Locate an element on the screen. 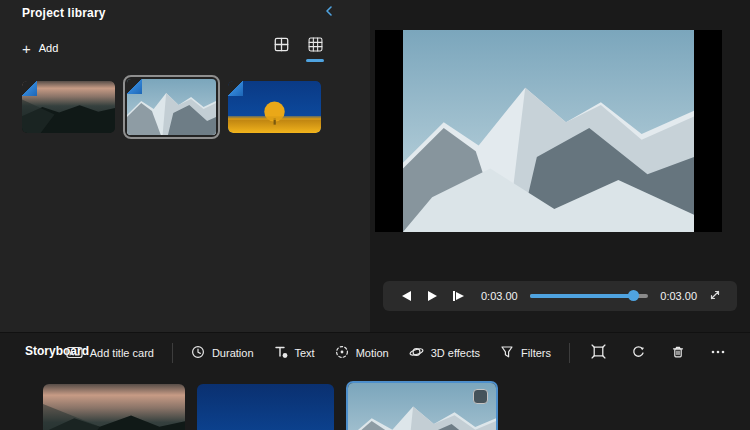  project-library-header: Project library is located at coordinates (185, 14).